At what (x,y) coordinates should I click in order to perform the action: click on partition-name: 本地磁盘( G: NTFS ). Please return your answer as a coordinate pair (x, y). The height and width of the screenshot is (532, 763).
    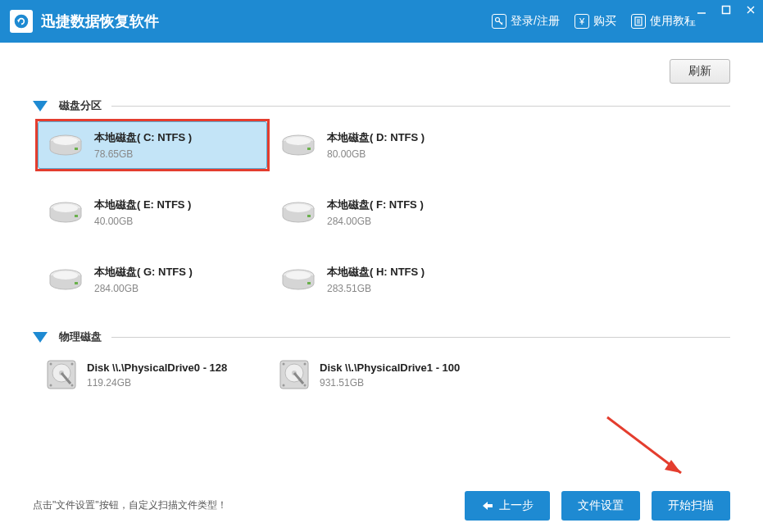
    Looking at the image, I should click on (143, 272).